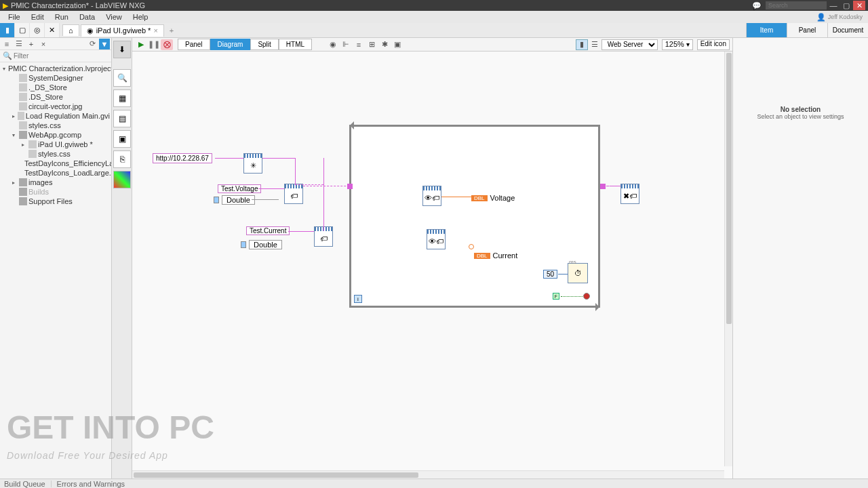 This screenshot has height=488, width=868. Describe the element at coordinates (71, 30) in the screenshot. I see `home-tab: ⌂` at that location.